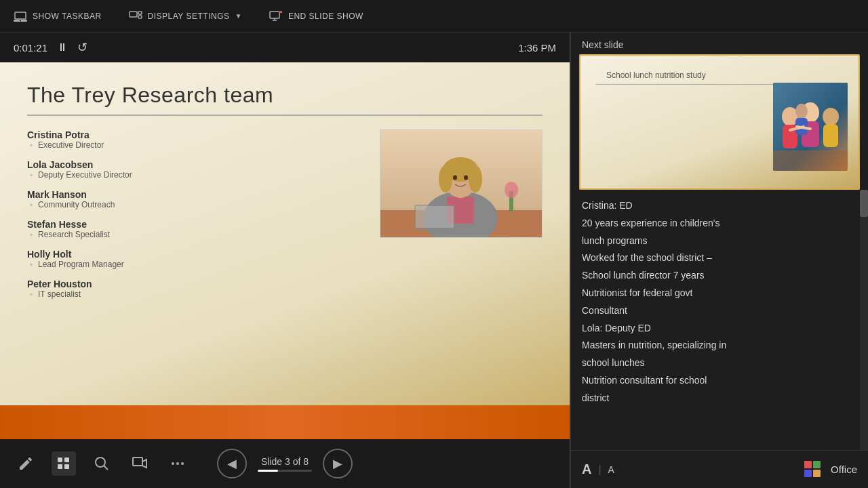  I want to click on pause-button: ⏸, so click(62, 47).